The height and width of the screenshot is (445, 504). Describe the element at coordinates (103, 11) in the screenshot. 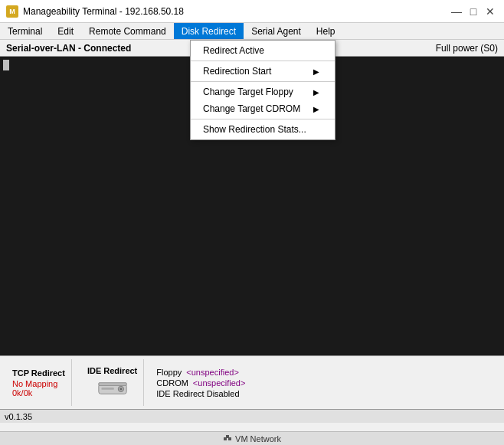

I see `window-title: Manageability Terminal - 192.168.50.18` at that location.